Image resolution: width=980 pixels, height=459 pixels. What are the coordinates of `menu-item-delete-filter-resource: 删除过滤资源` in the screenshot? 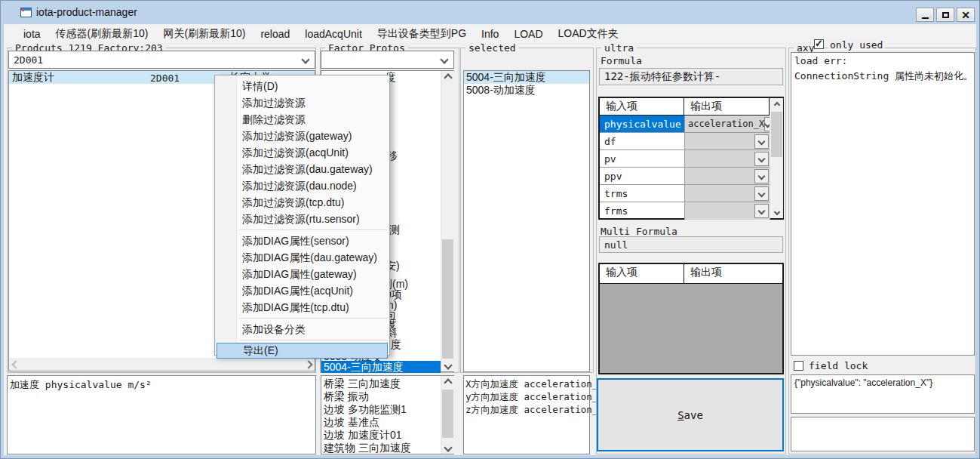 It's located at (302, 119).